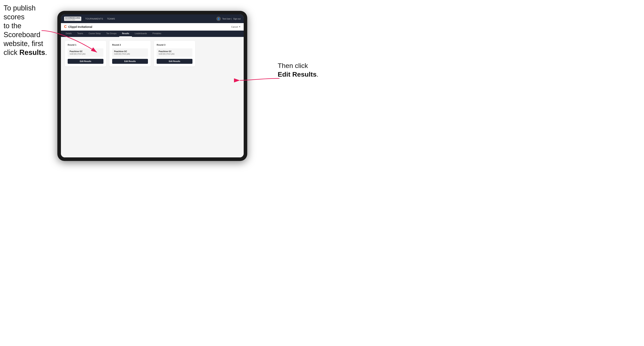  Describe the element at coordinates (174, 51) in the screenshot. I see `round-3-course-name: Peachtree GC` at that location.